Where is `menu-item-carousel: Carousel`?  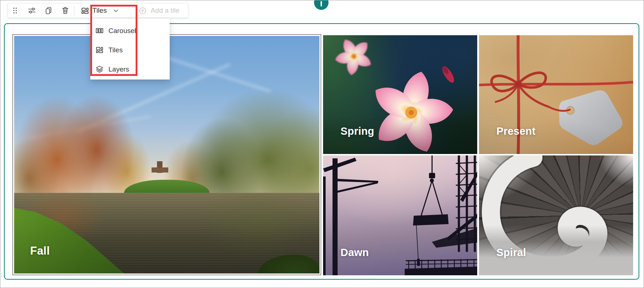
menu-item-carousel: Carousel is located at coordinates (130, 31).